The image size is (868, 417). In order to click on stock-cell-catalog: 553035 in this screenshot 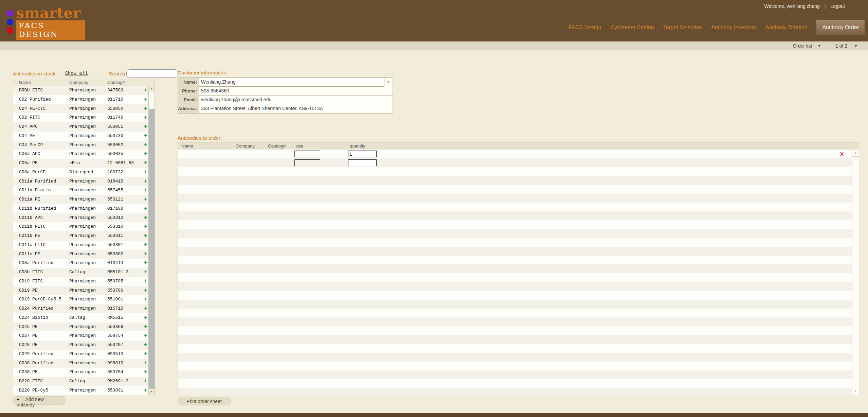, I will do `click(115, 154)`.